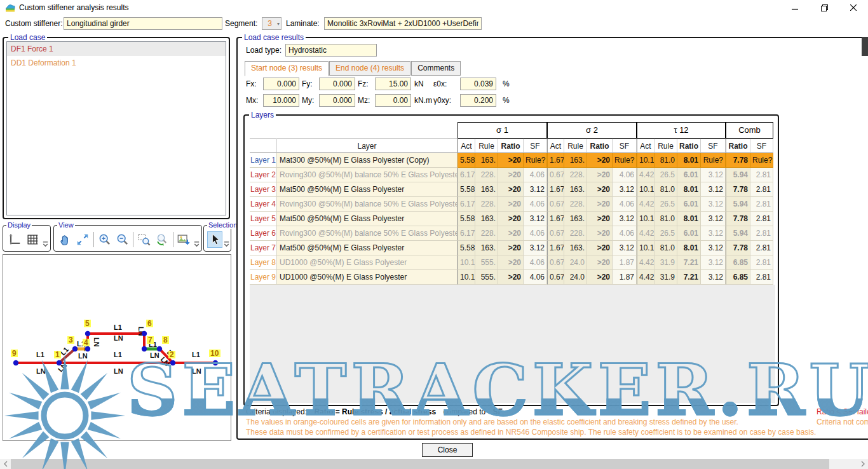 This screenshot has height=469, width=868. I want to click on value-cell: Rule?, so click(762, 160).